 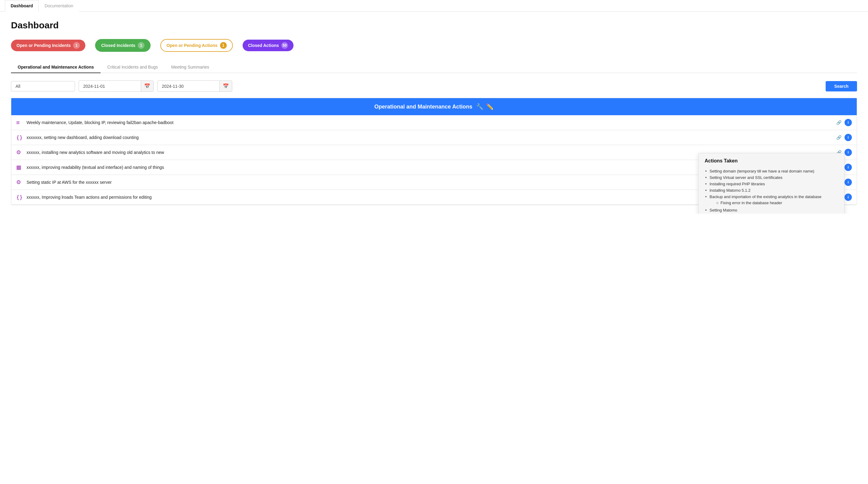 I want to click on table-title: Operational and Maintenance Actions, so click(x=423, y=107).